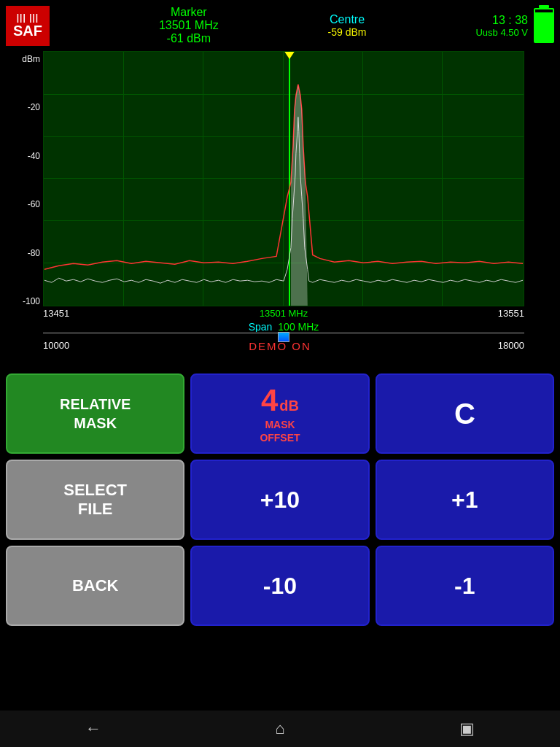  What do you see at coordinates (23, 59) in the screenshot?
I see `y-axis-label-dbm: dBm` at bounding box center [23, 59].